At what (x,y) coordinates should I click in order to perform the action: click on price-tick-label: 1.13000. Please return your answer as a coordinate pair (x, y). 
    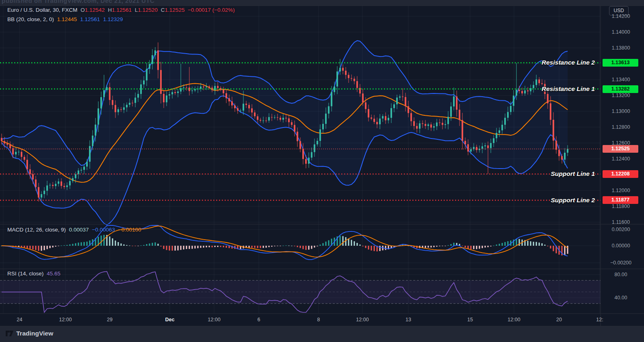
    Looking at the image, I should click on (621, 111).